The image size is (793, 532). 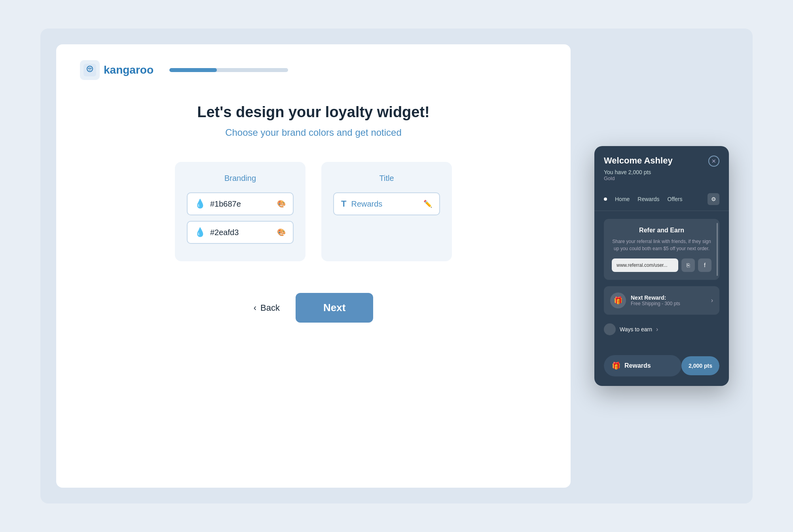 What do you see at coordinates (700, 366) in the screenshot?
I see `bottom-bar-points: 2,000 pts` at bounding box center [700, 366].